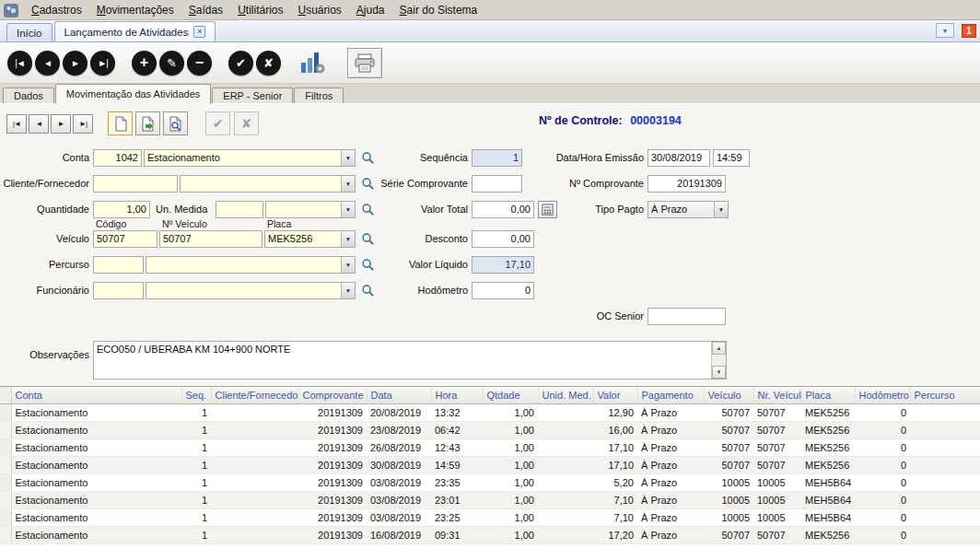  Describe the element at coordinates (260, 10) in the screenshot. I see `menu-item-4: Utilitários` at that location.